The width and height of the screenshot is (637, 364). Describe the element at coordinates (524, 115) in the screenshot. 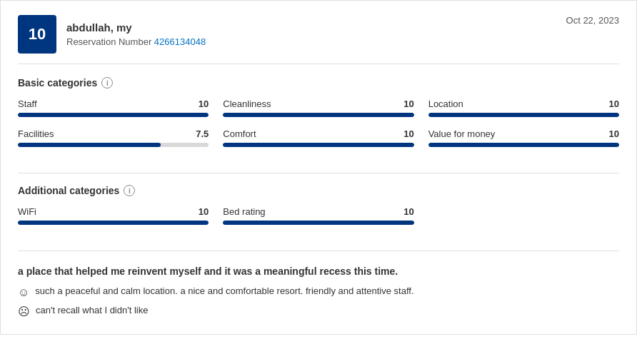

I see `category-location-bar` at that location.